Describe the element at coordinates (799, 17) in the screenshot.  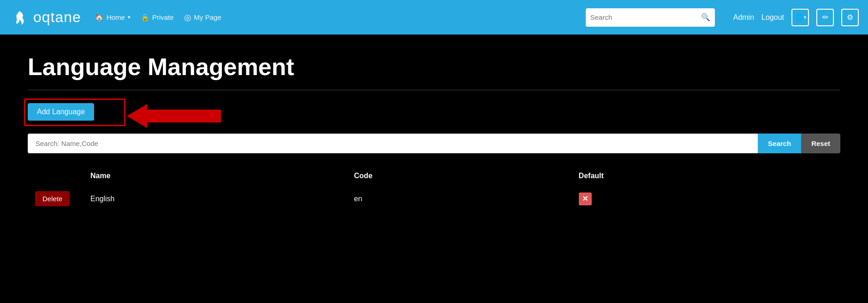
I see `globe-icon: 🌐` at that location.